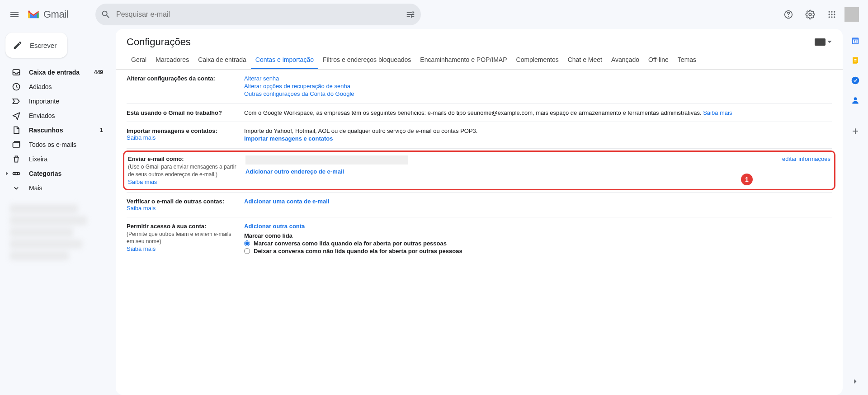 Image resolution: width=868 pixels, height=395 pixels. I want to click on content-header: Configurações, so click(479, 40).